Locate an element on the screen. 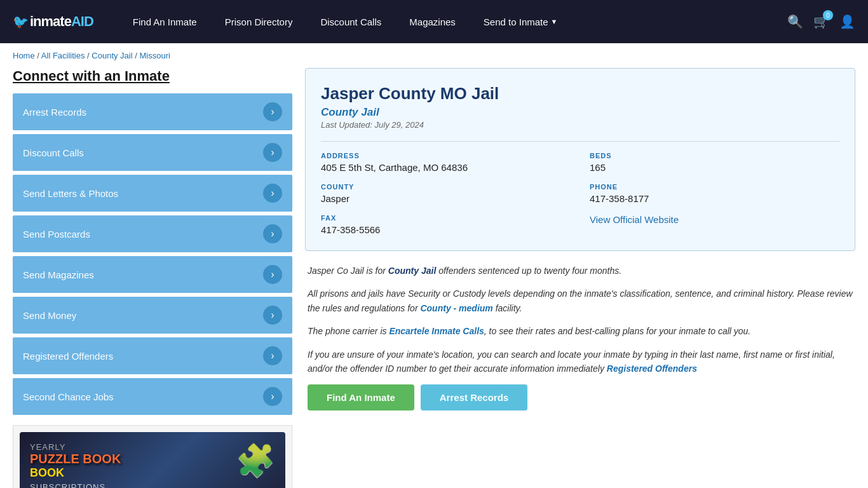 The height and width of the screenshot is (488, 868). encartele-link: Encartele Inmate Calls is located at coordinates (436, 331).